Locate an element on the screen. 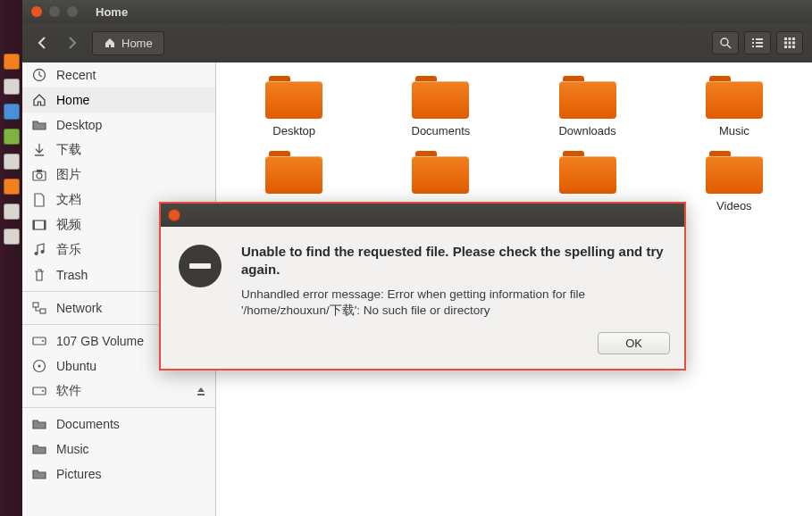 This screenshot has height=516, width=812. sidebar-item-bookmark-music: Music is located at coordinates (119, 449).